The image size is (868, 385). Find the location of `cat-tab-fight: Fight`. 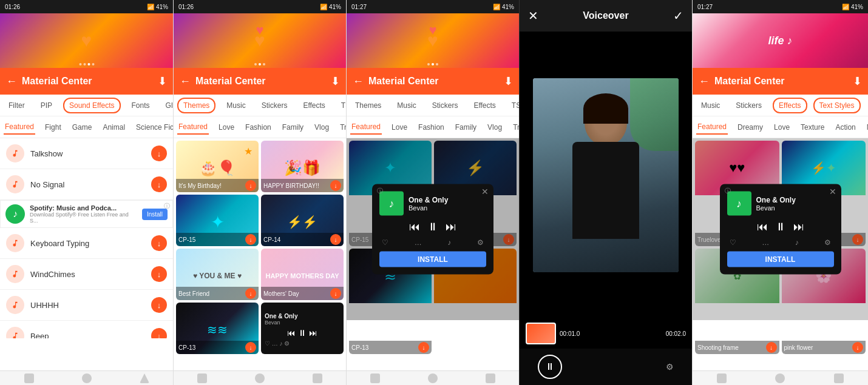

cat-tab-fight: Fight is located at coordinates (53, 127).